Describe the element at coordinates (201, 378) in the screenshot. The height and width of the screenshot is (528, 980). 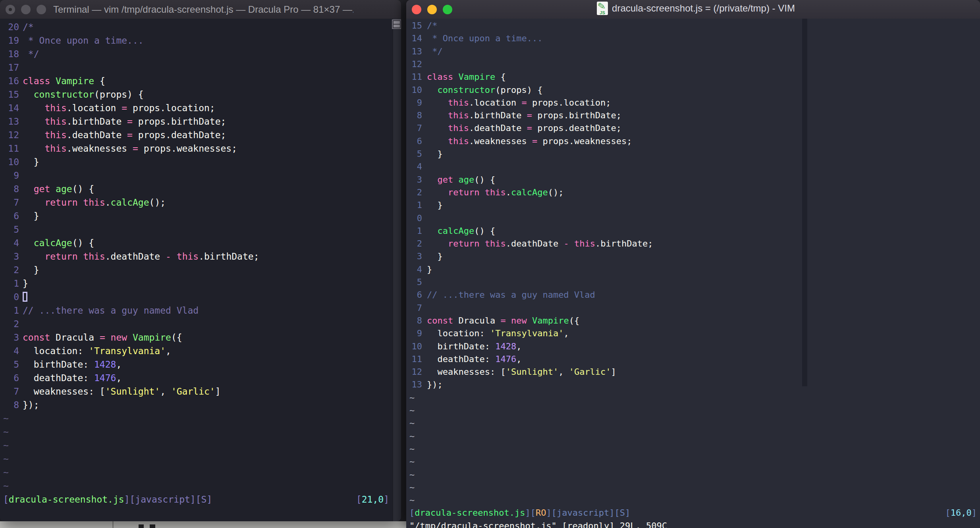
I see `code-line: 6 deathDate: 1476,` at that location.